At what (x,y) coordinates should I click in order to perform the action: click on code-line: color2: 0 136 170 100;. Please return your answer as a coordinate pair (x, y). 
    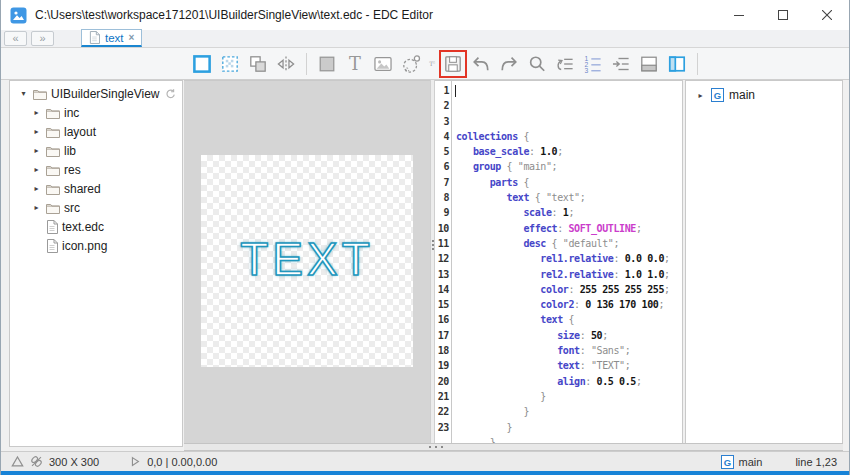
    Looking at the image, I should click on (569, 304).